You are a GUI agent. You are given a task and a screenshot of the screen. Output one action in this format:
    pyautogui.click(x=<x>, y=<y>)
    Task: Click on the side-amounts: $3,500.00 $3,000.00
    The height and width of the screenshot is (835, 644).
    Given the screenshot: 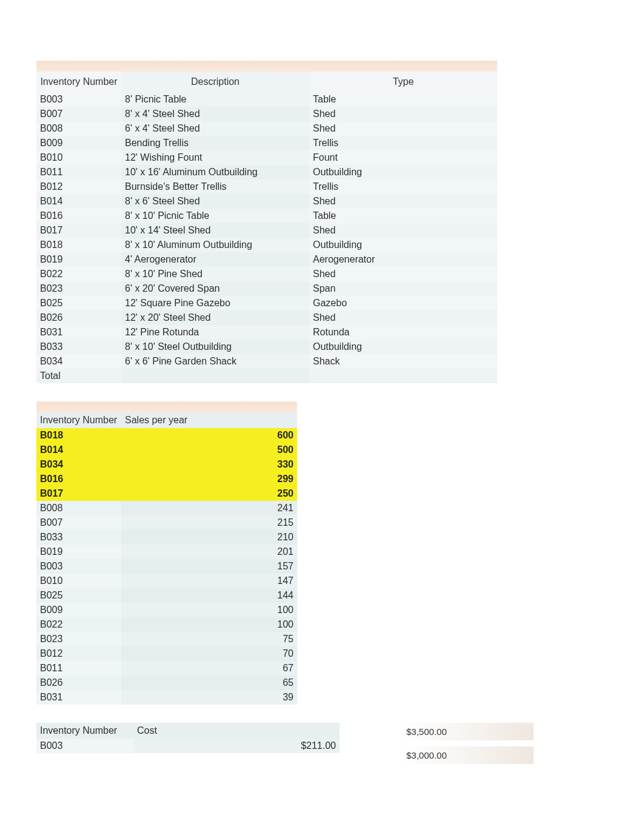 What is the action you would take?
    pyautogui.click(x=467, y=746)
    